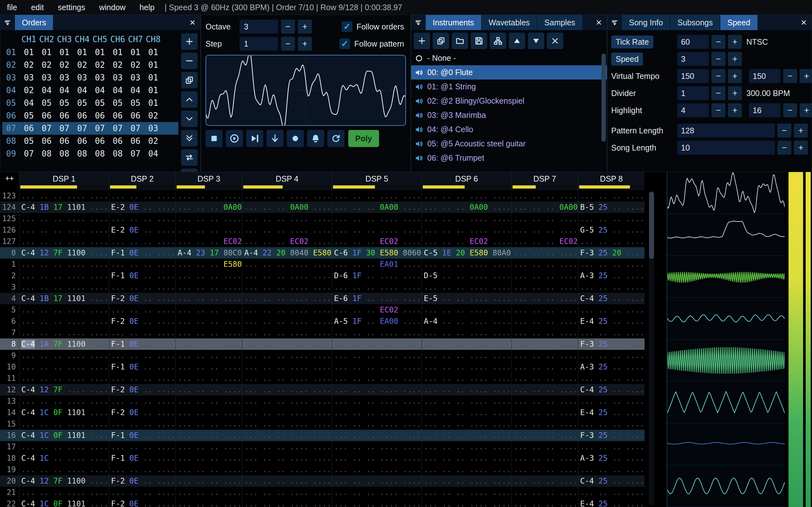 The width and height of the screenshot is (812, 507). I want to click on step-one-row-button, so click(275, 138).